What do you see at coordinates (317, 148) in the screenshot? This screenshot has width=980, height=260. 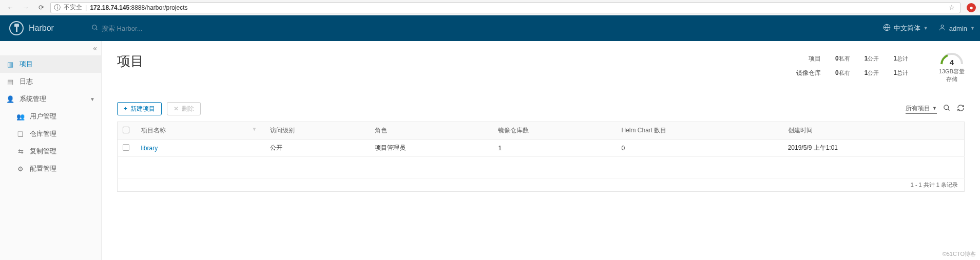 I see `cell-access: 公开` at bounding box center [317, 148].